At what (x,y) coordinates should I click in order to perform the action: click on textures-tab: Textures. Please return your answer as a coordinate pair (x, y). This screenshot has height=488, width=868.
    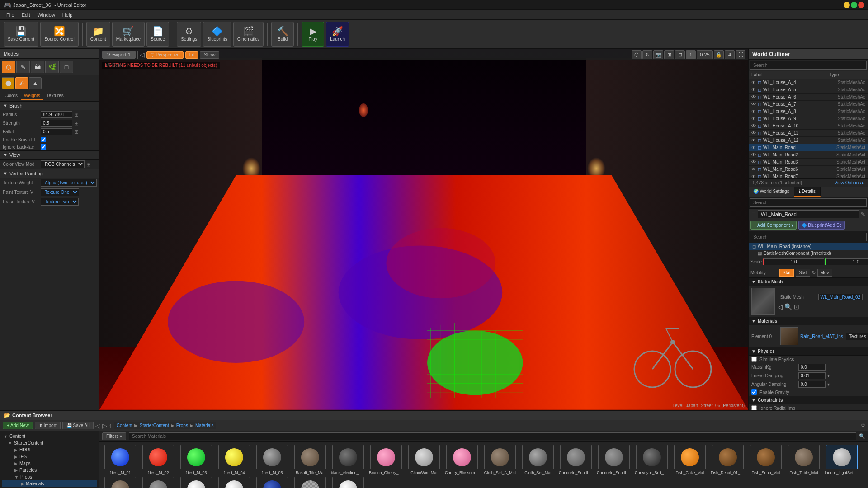
    Looking at the image, I should click on (55, 96).